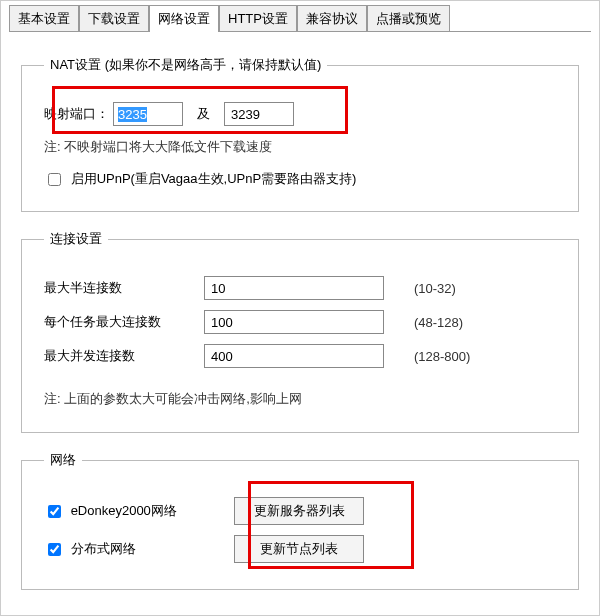 This screenshot has height=616, width=600. Describe the element at coordinates (63, 460) in the screenshot. I see `net-legend: 网络` at that location.